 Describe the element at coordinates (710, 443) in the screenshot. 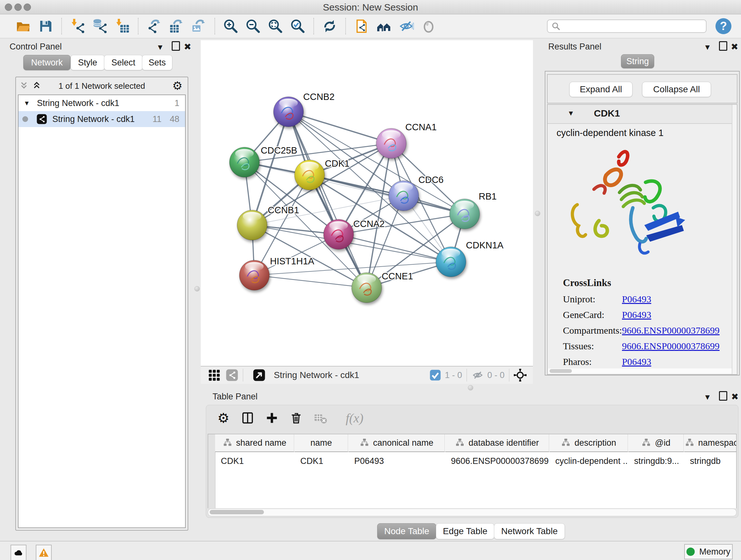

I see `column-header-namespace: namespace` at that location.